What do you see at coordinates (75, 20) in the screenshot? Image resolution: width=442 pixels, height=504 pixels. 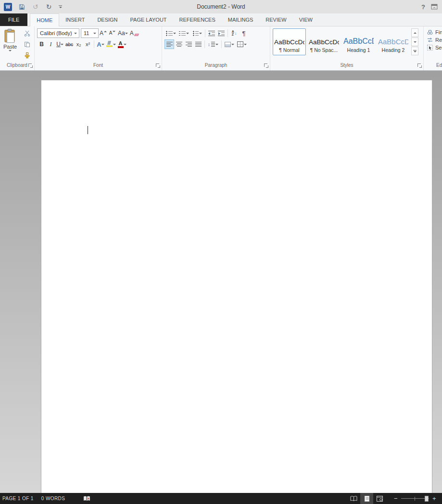 I see `tab-insert: INSERT` at bounding box center [75, 20].